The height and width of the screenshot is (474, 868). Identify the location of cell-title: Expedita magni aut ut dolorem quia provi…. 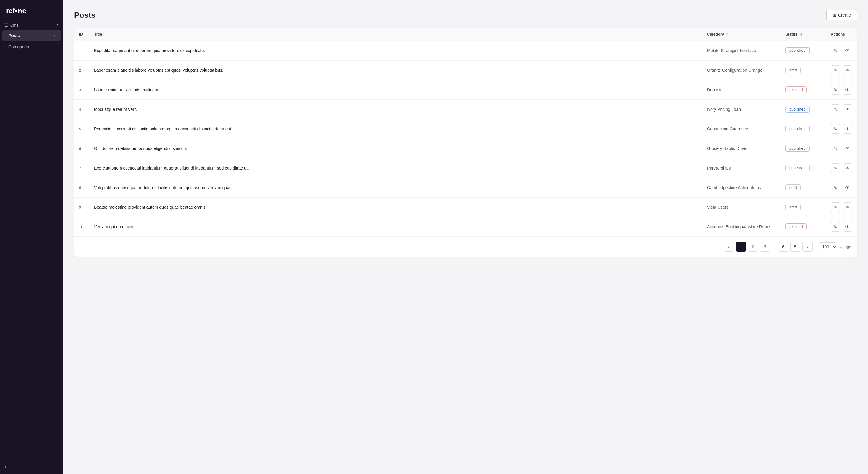
(396, 51).